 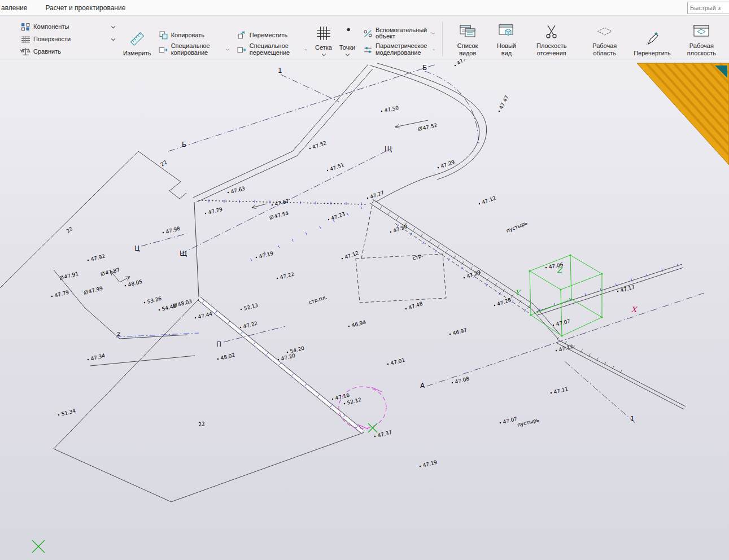 What do you see at coordinates (508, 421) in the screenshot?
I see `elevation-point: 47.07` at bounding box center [508, 421].